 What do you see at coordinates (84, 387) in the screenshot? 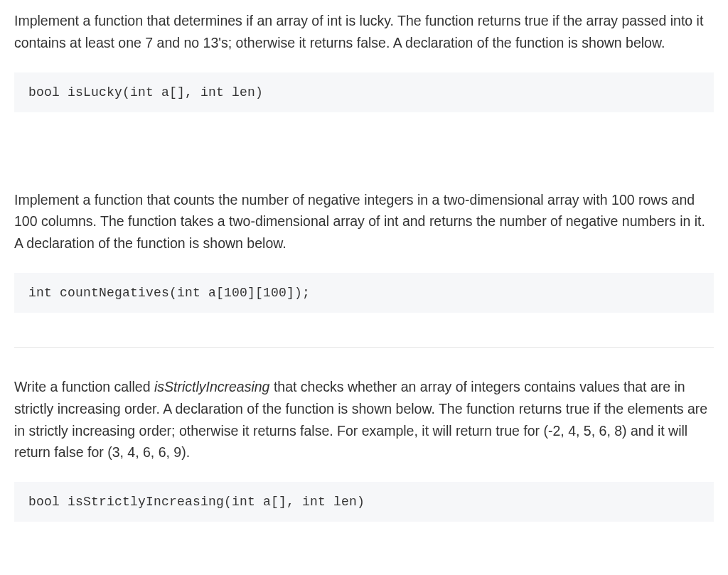
I see `text-before-italic: Write a function called` at bounding box center [84, 387].